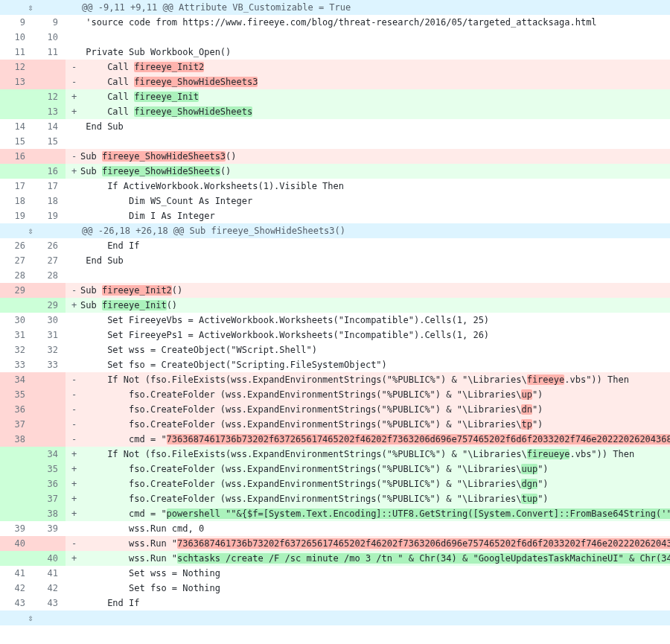 The width and height of the screenshot is (670, 644). Describe the element at coordinates (134, 305) in the screenshot. I see `added-token: fireeye_Init` at that location.